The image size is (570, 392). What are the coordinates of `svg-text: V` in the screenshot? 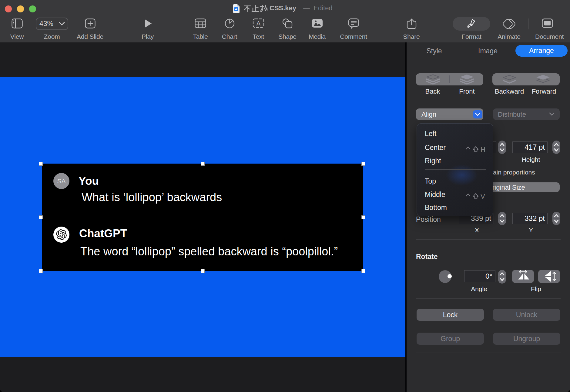 It's located at (483, 197).